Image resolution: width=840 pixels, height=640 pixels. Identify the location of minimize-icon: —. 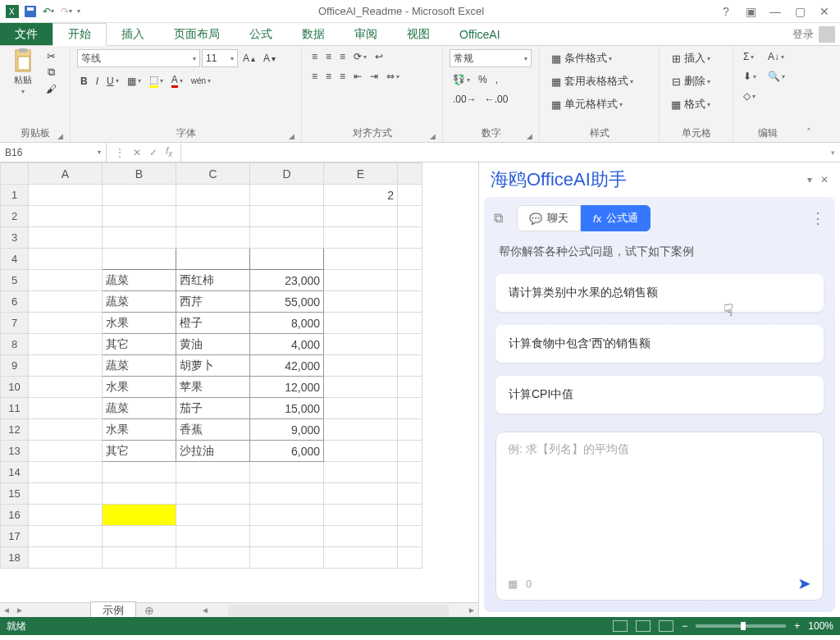
(775, 11).